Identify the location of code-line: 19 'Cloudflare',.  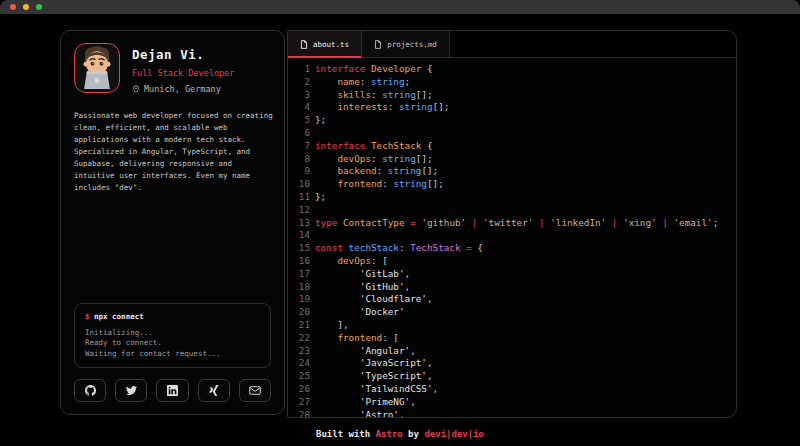
(512, 300).